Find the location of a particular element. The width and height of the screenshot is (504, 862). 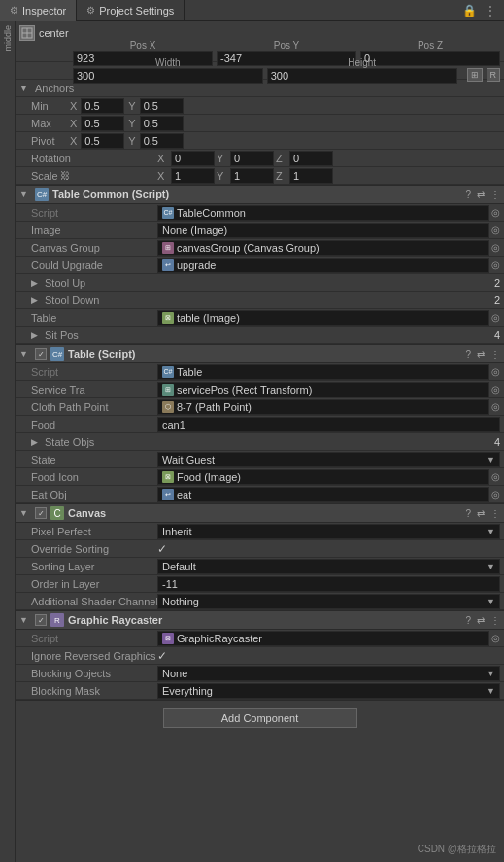

gr-blocking-objects-arrow: ▼ is located at coordinates (491, 673).